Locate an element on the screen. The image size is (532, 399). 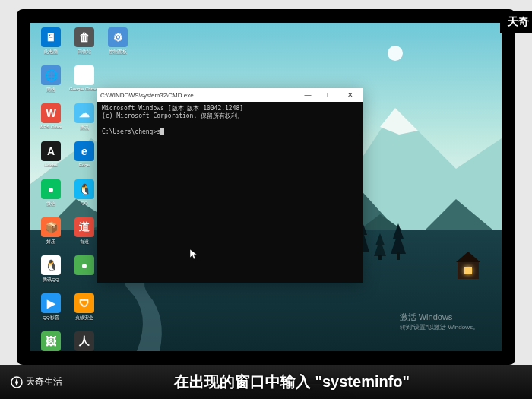
cmd-output-line: (c) Microsoft Corporation. 保留所有权利。 is located at coordinates (230, 116).